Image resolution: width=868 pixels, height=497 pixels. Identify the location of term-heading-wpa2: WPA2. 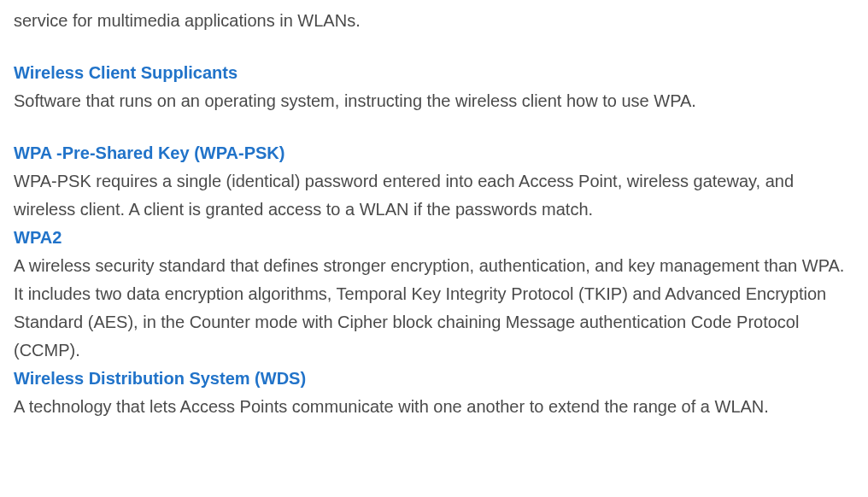
(434, 237).